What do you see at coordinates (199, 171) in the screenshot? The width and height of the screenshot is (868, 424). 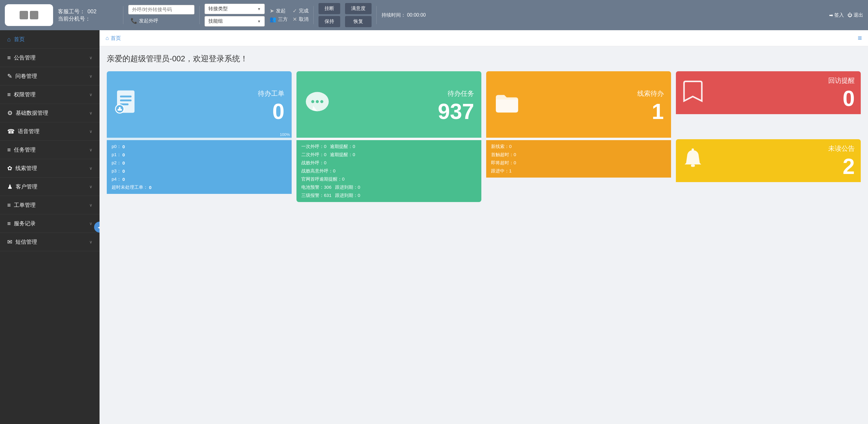 I see `stat-row: p3：0` at bounding box center [199, 171].